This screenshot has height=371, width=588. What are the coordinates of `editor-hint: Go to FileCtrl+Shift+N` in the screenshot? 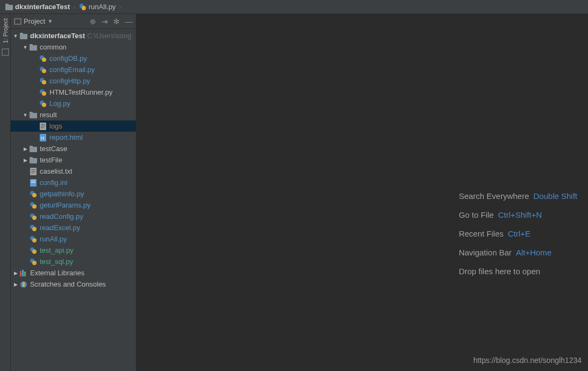 It's located at (518, 215).